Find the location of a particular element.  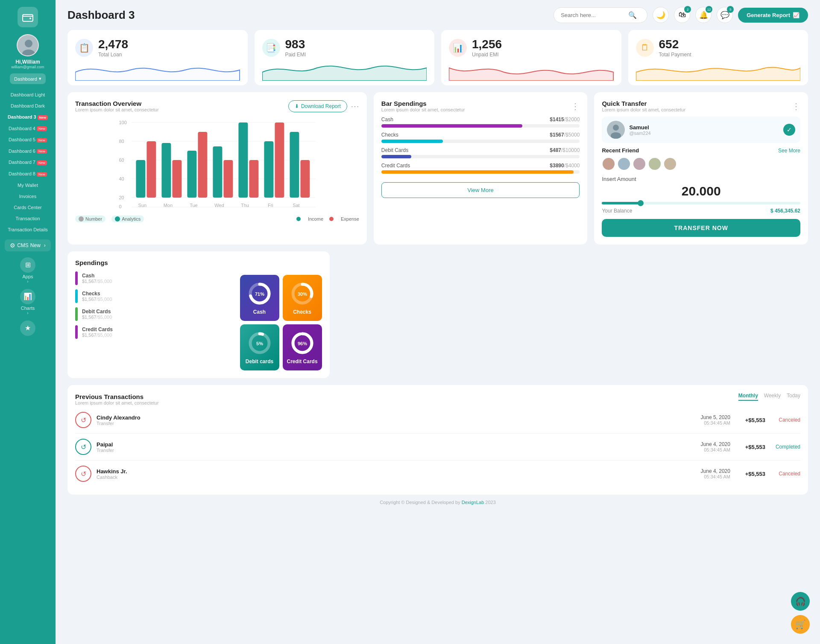

expense-legend-dot is located at coordinates (331, 219).